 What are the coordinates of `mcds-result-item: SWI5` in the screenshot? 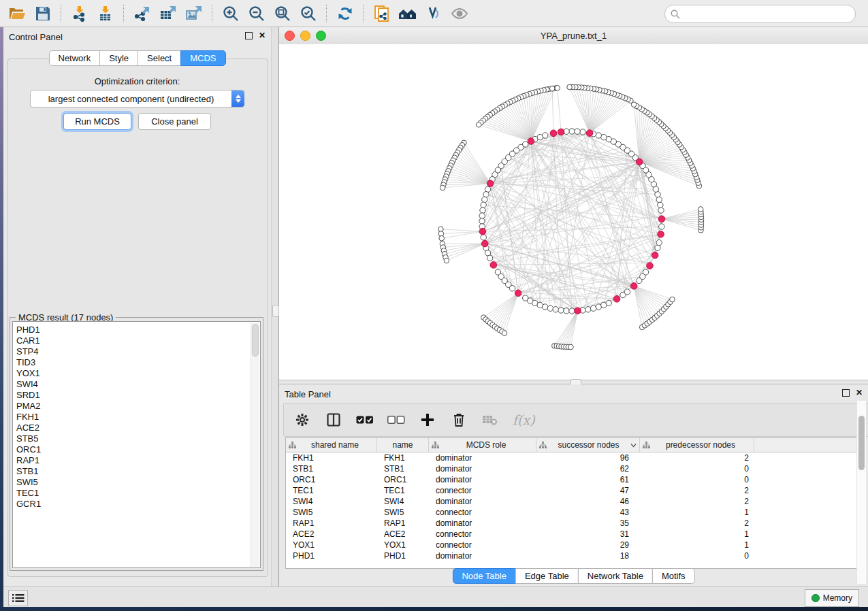 It's located at (138, 482).